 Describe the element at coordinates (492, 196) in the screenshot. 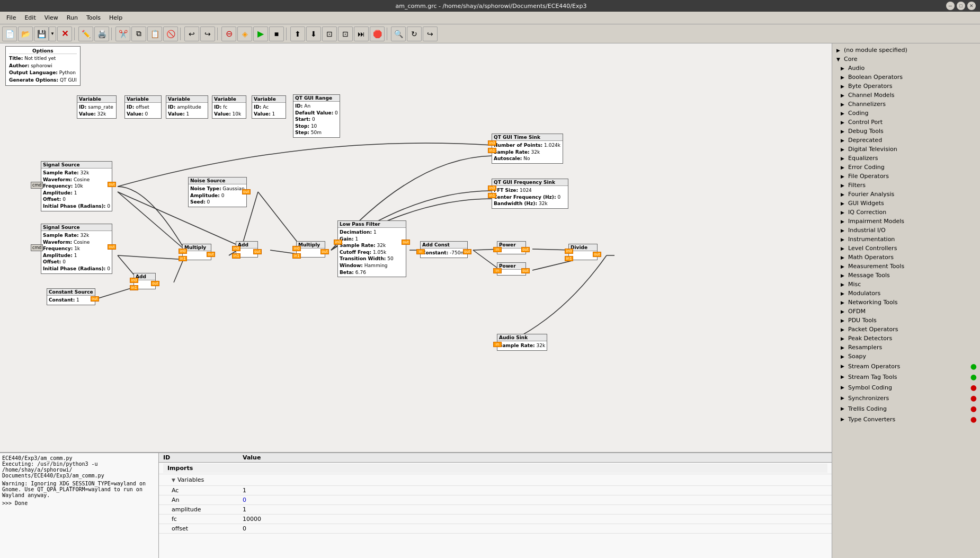

I see `freq-sink-in1: in1` at that location.